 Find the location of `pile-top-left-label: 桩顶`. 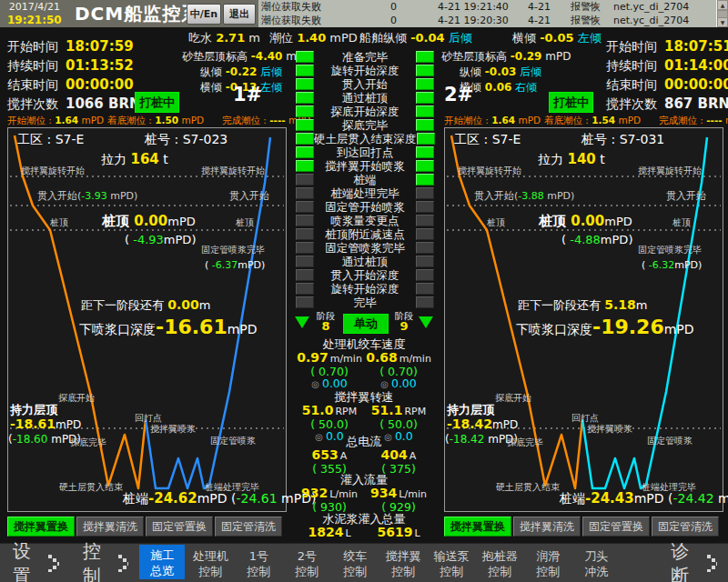

pile-top-left-label: 桩顶 is located at coordinates (496, 222).